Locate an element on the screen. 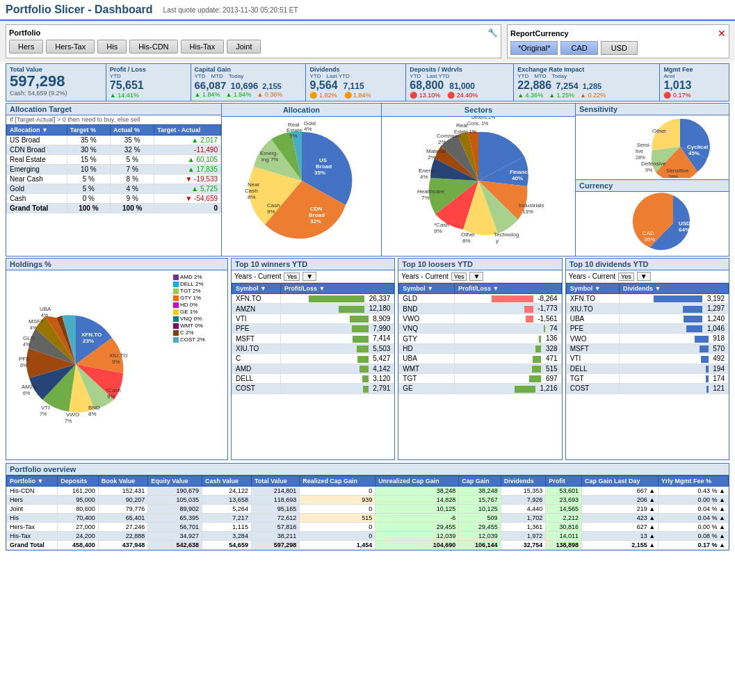  currency-pie-title: Currency is located at coordinates (652, 186).